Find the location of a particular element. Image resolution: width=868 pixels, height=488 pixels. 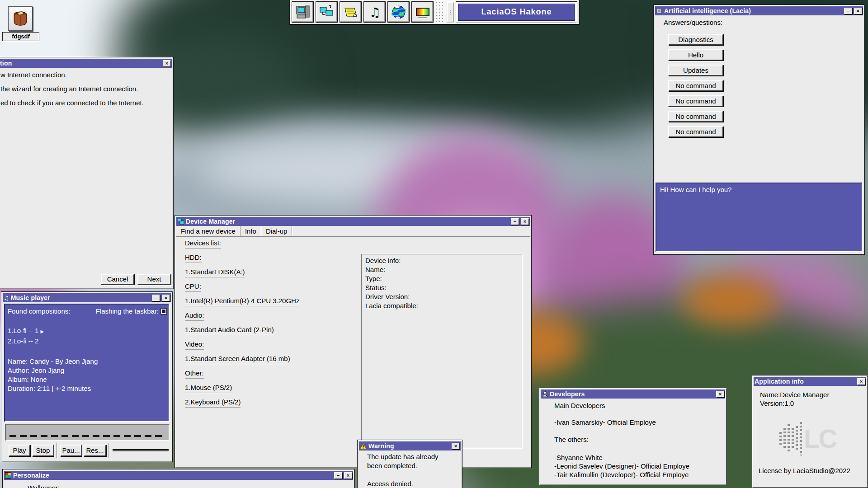

flashing-taskbar-group: Flashing the taskbar: is located at coordinates (131, 311).